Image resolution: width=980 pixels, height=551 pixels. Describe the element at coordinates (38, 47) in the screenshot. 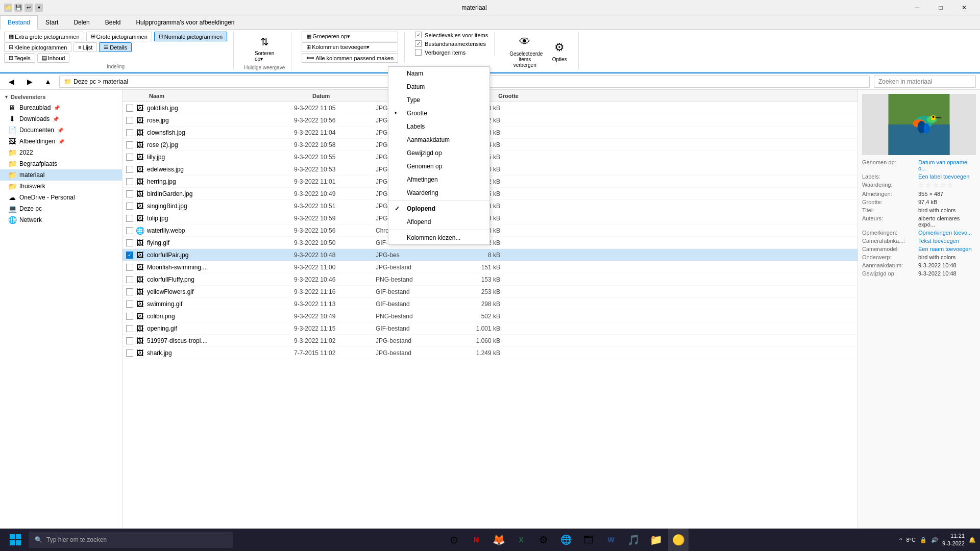

I see `kleine-btn: ⊟ Kleine pictogrammen` at that location.